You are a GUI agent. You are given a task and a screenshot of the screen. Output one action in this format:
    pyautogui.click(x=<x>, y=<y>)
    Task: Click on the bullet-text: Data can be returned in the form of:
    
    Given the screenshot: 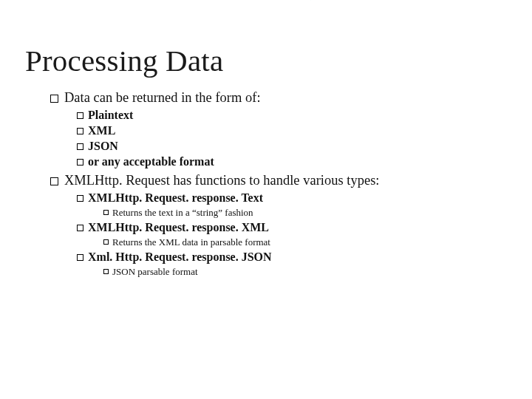 What is the action you would take?
    pyautogui.click(x=163, y=98)
    